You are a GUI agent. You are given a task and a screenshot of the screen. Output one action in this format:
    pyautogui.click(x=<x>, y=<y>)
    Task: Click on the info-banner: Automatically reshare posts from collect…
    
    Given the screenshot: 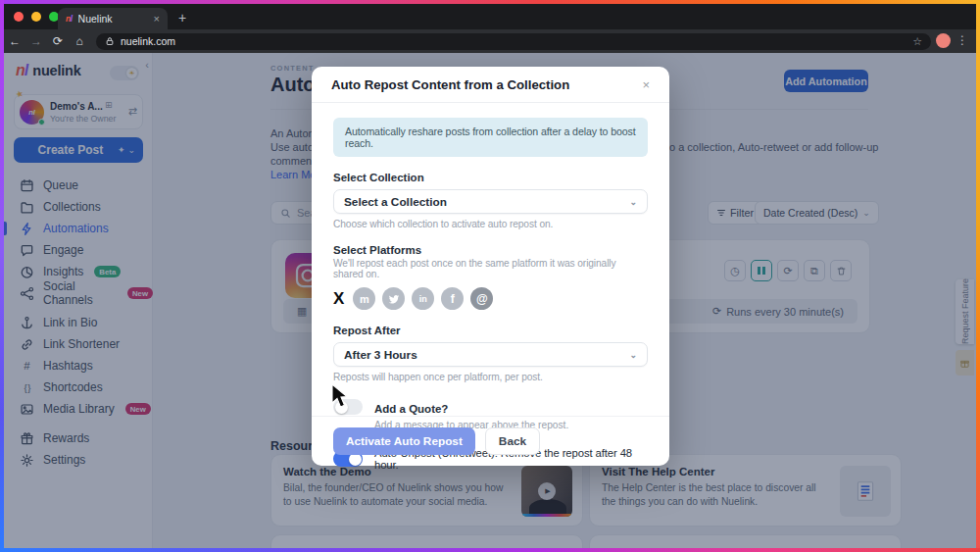 What is the action you would take?
    pyautogui.click(x=490, y=137)
    